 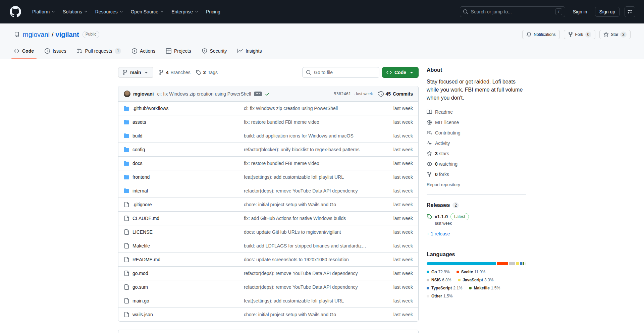 What do you see at coordinates (513, 12) in the screenshot?
I see `search-input: Search or jump to... /` at bounding box center [513, 12].